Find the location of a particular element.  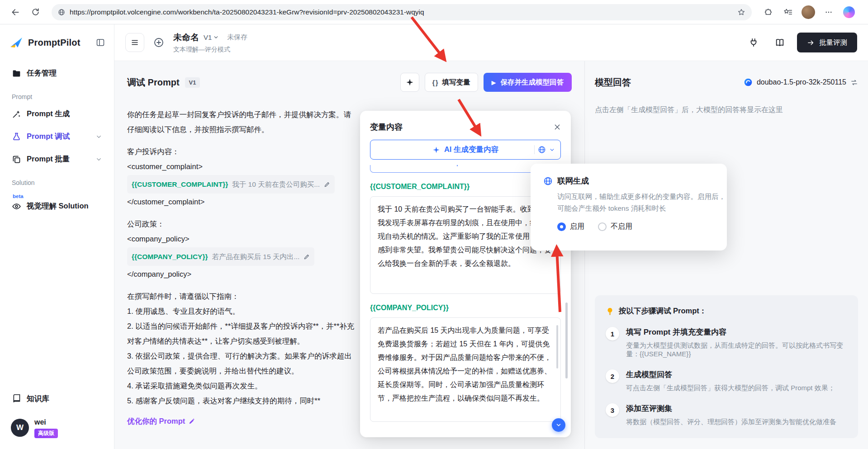

textarea-scrollbar is located at coordinates (557, 347).